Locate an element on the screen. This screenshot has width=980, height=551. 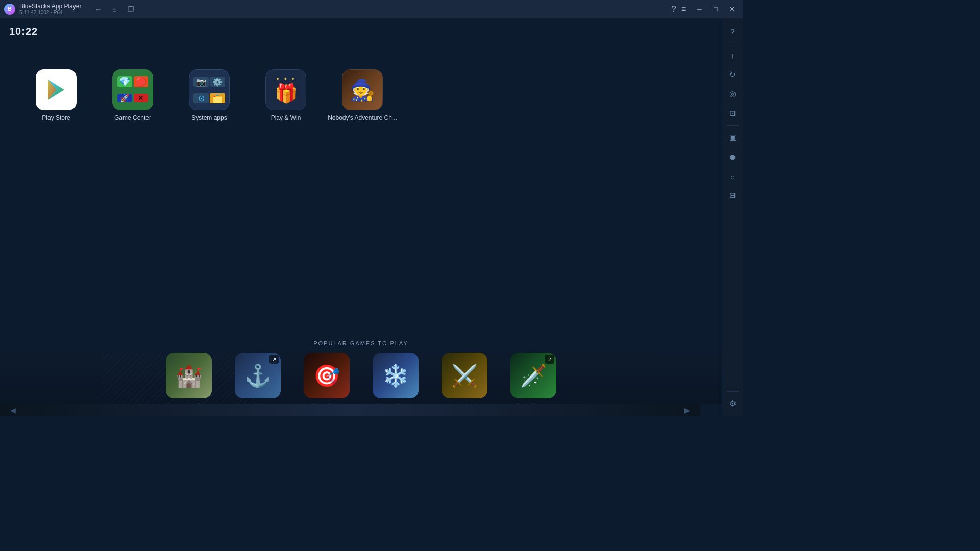
titlebar-nav: ← ⌂ ❐ is located at coordinates (114, 9).